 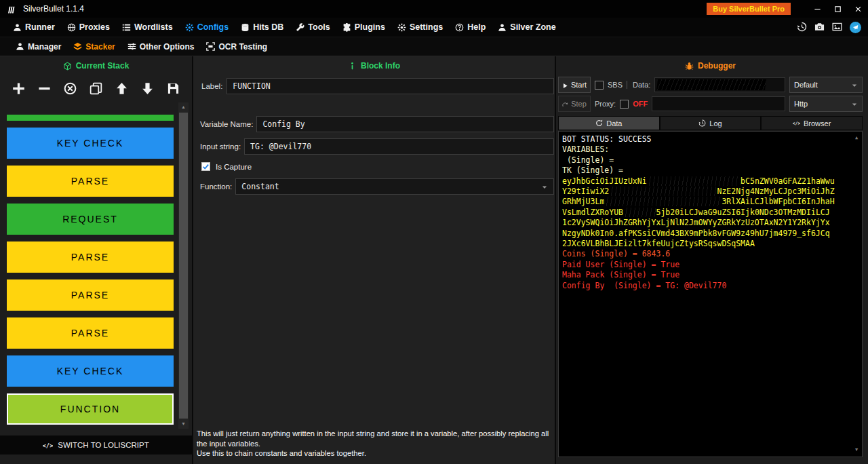 I want to click on submenu-item-stacker: Stacker, so click(x=94, y=46).